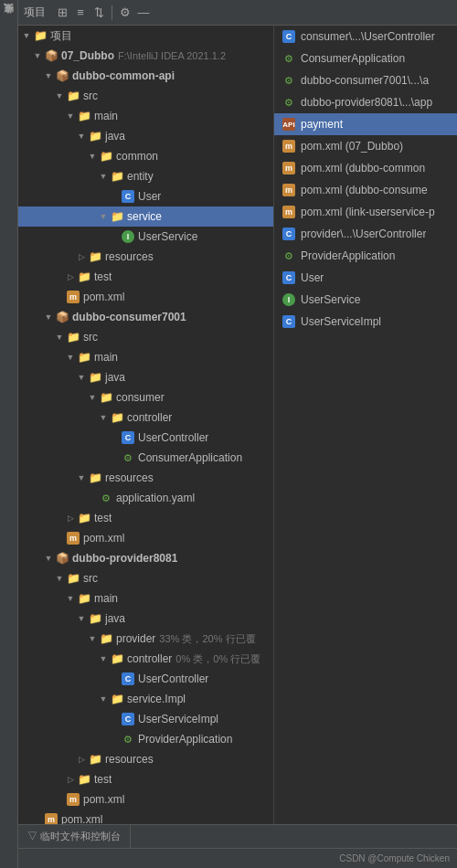 The height and width of the screenshot is (868, 457). I want to click on tree-item: CUser, so click(146, 196).